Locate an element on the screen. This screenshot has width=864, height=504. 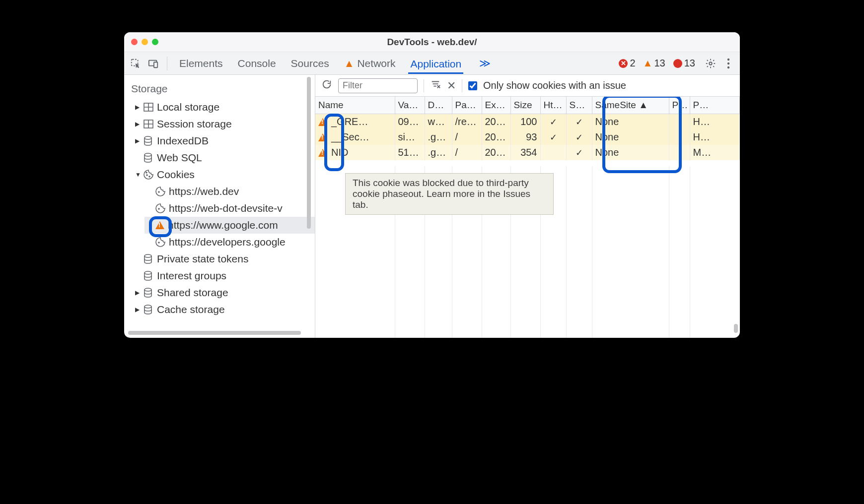
devtools-tabs: Elements Console Sources ▲ Network Appli… is located at coordinates (334, 63).